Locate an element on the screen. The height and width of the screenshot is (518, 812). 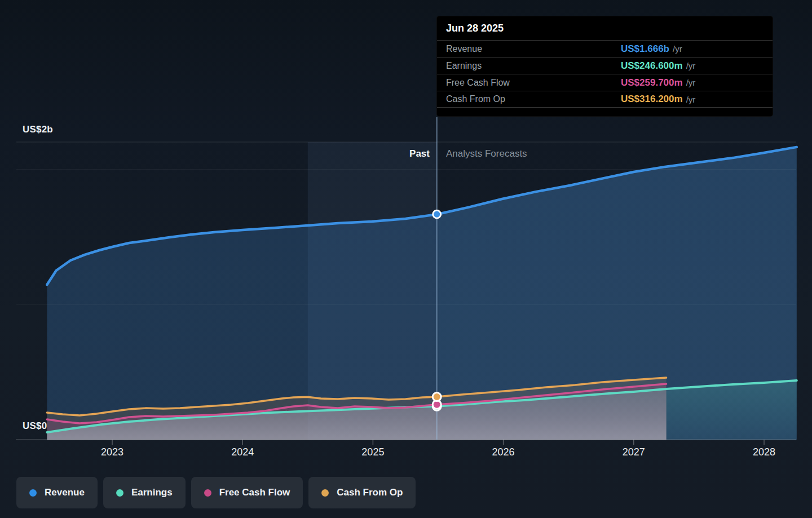
x-axis-label-2025: 2025 is located at coordinates (373, 452).